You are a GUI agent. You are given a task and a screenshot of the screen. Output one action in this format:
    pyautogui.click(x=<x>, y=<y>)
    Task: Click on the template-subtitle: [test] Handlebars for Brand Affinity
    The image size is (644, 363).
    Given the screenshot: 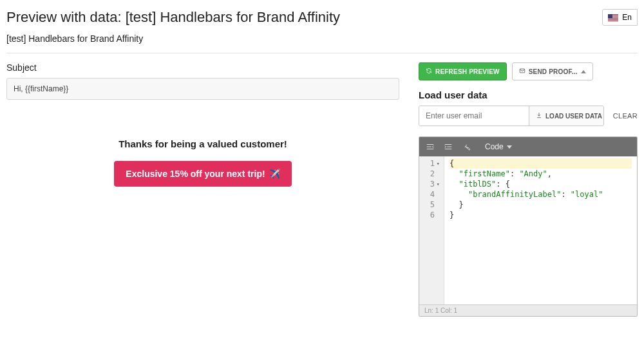 What is the action you would take?
    pyautogui.click(x=322, y=39)
    